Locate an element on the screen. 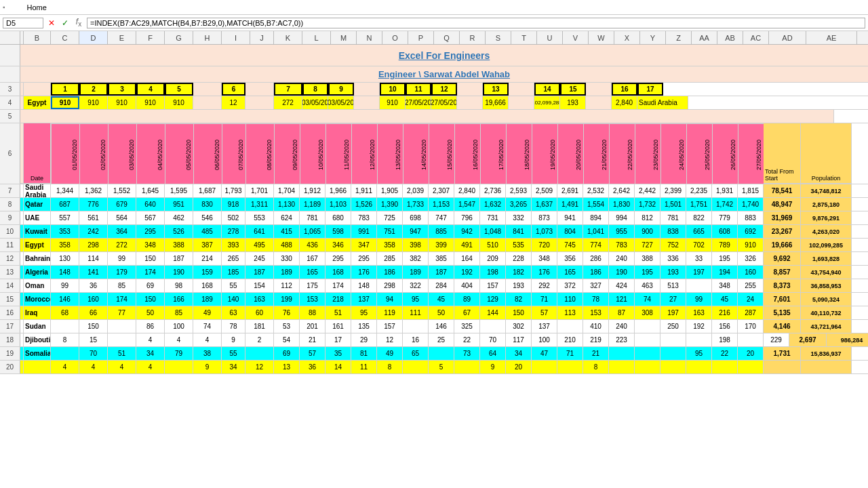  name-box is located at coordinates (23, 23).